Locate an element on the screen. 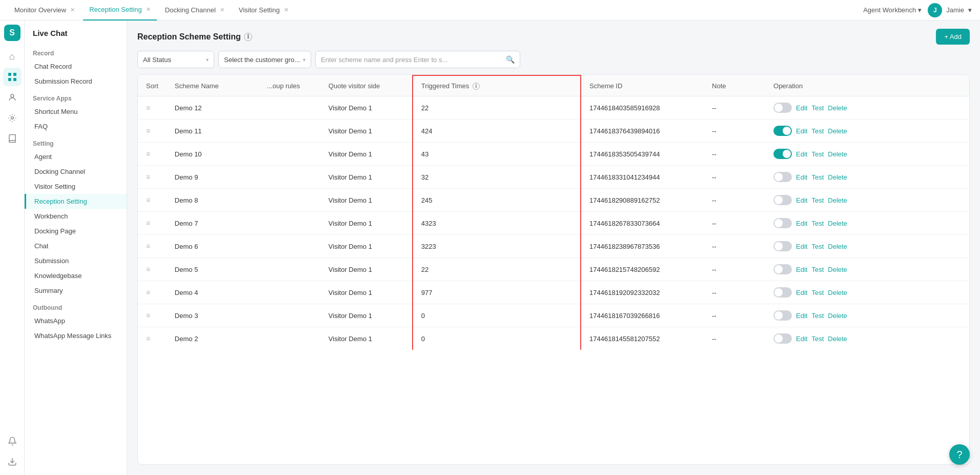 This screenshot has width=980, height=475. group-filter: Select the customer gro... ▾ is located at coordinates (264, 60).